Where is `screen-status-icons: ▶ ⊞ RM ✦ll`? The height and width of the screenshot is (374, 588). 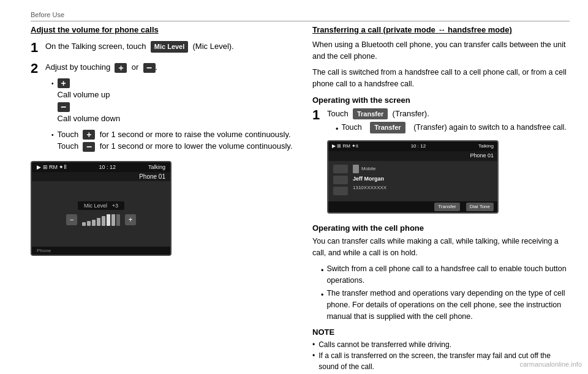
screen-status-icons: ▶ ⊞ RM ✦ll is located at coordinates (51, 167).